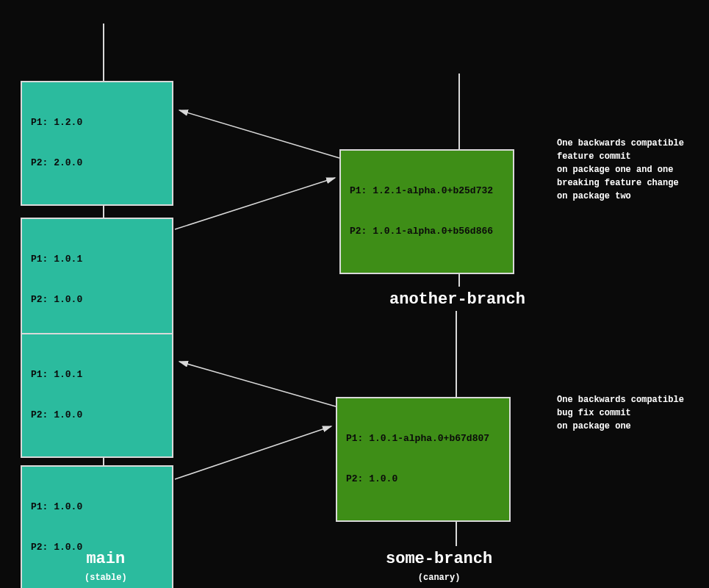 This screenshot has height=588, width=709. What do you see at coordinates (97, 163) in the screenshot?
I see `pkg-line: P2: 2.0.0` at bounding box center [97, 163].